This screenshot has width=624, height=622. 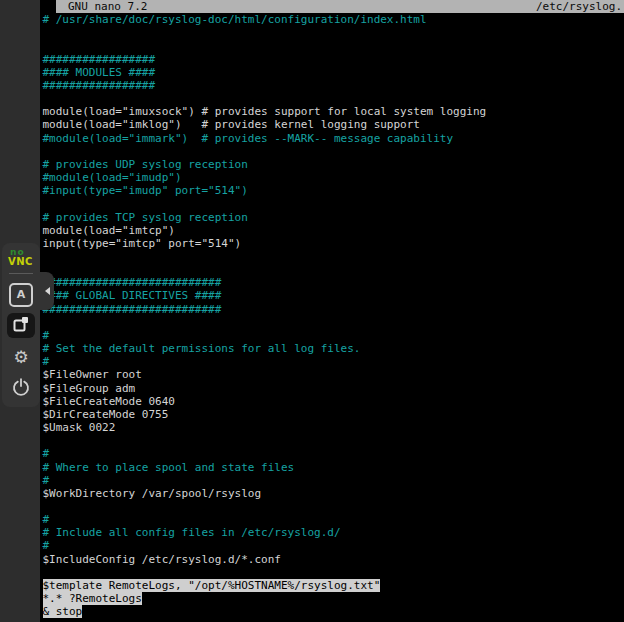 I want to click on editor-line: module(load="imklog") # provides kernel …, so click(x=334, y=124).